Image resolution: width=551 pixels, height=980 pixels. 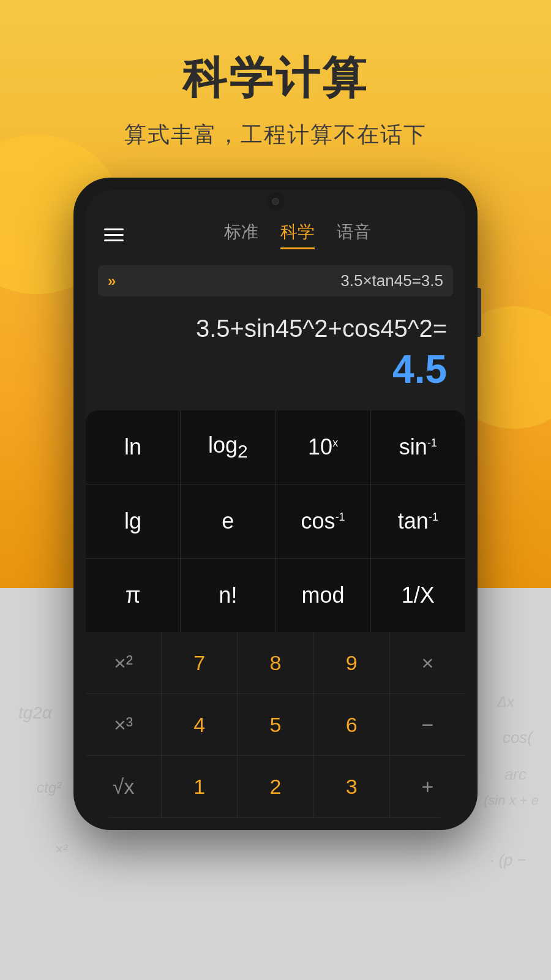 I want to click on camera-dot, so click(x=276, y=202).